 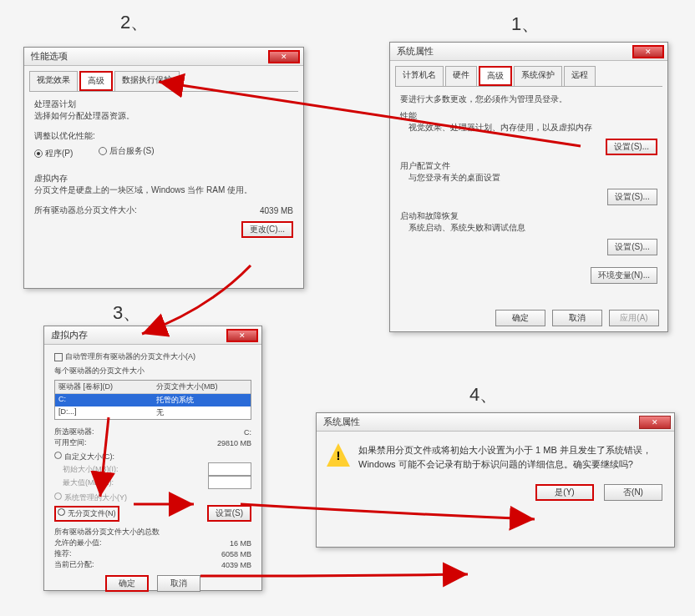 What do you see at coordinates (484, 395) in the screenshot?
I see `step-4-label: 4、` at bounding box center [484, 395].